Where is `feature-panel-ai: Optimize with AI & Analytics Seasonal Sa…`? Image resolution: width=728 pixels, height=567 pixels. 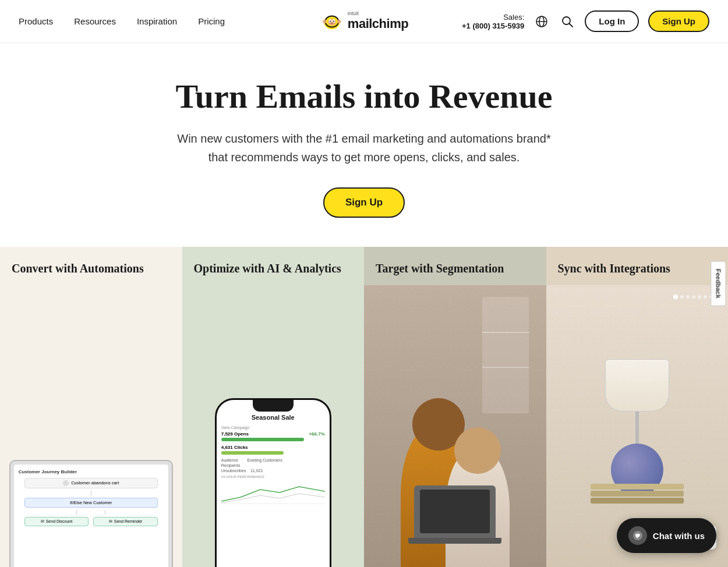
feature-panel-ai: Optimize with AI & Analytics Seasonal Sa… is located at coordinates (274, 407).